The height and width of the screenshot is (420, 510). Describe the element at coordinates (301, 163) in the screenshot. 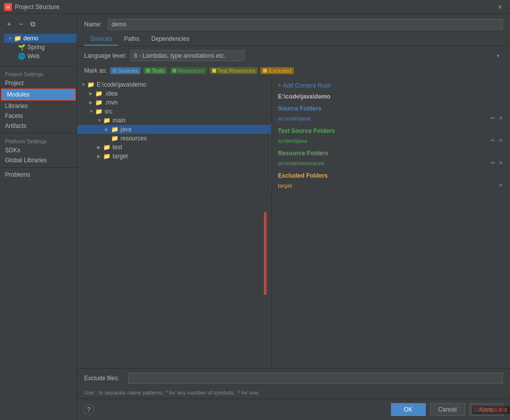

I see `resource-path: src\main\resources` at that location.